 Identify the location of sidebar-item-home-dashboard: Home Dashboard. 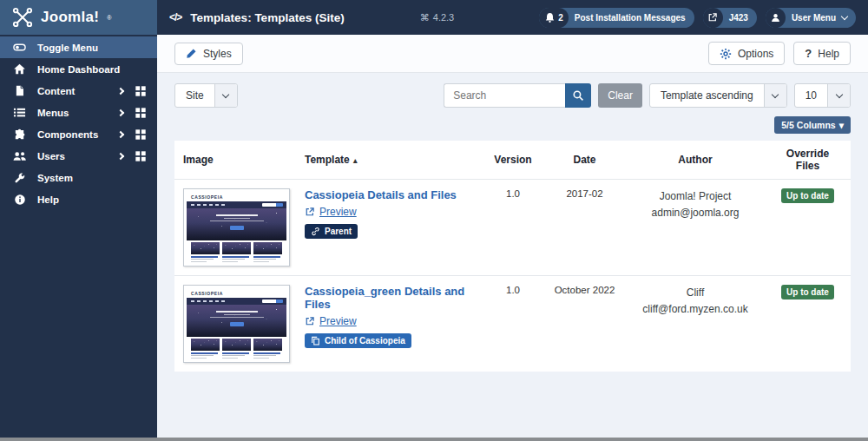
(78, 69).